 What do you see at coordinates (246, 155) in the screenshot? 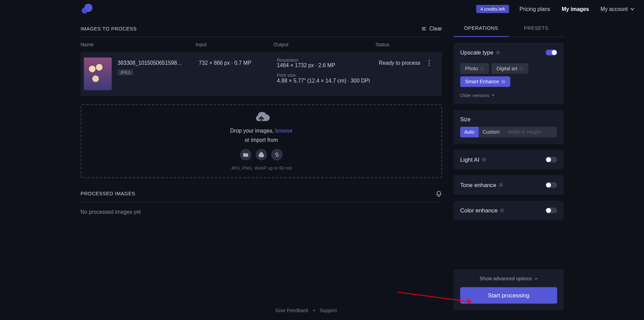
I see `import-folder-button` at bounding box center [246, 155].